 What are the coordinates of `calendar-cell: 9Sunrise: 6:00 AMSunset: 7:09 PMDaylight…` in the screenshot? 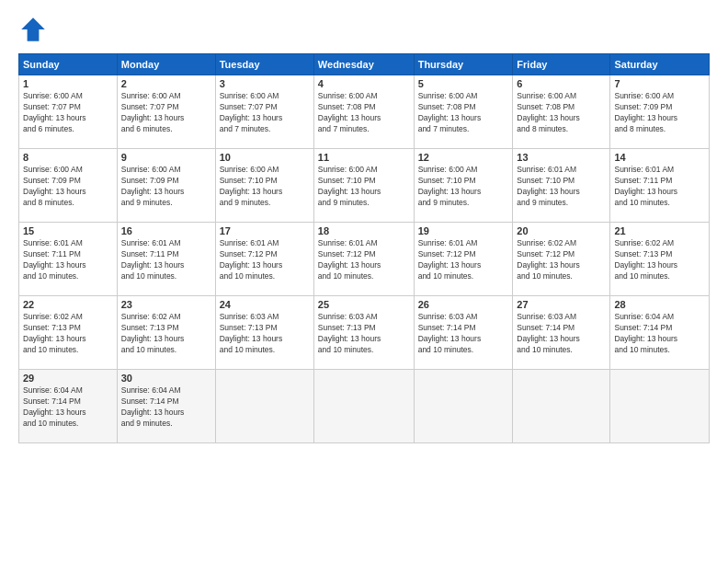 It's located at (165, 186).